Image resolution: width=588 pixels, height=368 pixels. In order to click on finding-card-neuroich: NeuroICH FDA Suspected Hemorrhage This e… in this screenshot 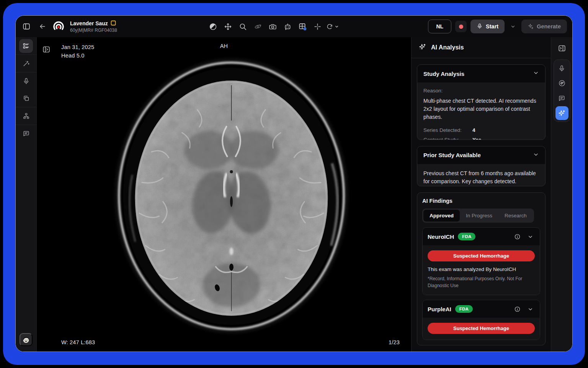, I will do `click(481, 261)`.